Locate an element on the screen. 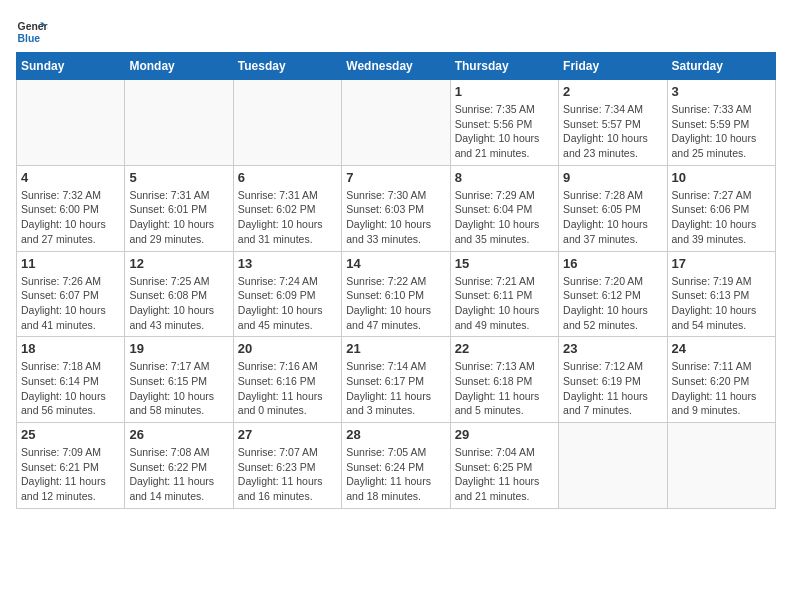 The height and width of the screenshot is (612, 792). day-number: 29 is located at coordinates (504, 434).